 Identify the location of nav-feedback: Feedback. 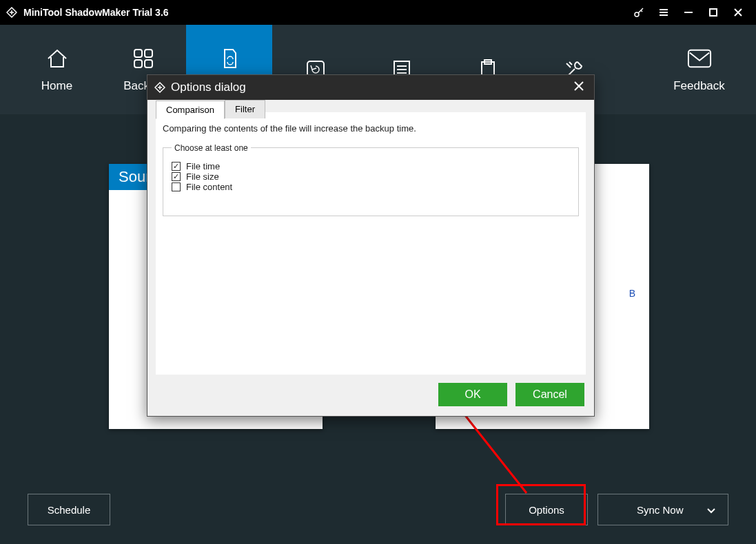
(699, 70).